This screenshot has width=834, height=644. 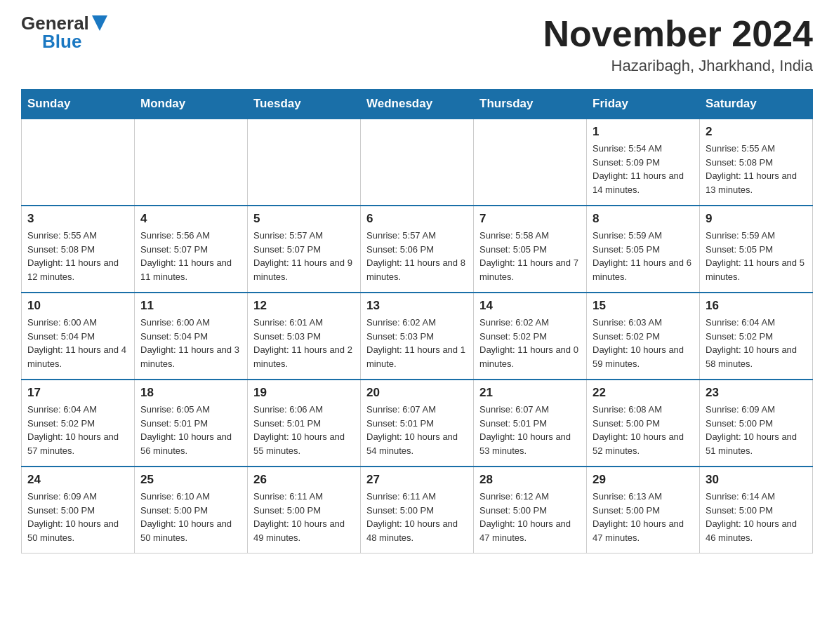 What do you see at coordinates (417, 336) in the screenshot?
I see `calendar-cell: 13Sunrise: 6:02 AM Sunset: 5:03 PM Dayli…` at bounding box center [417, 336].